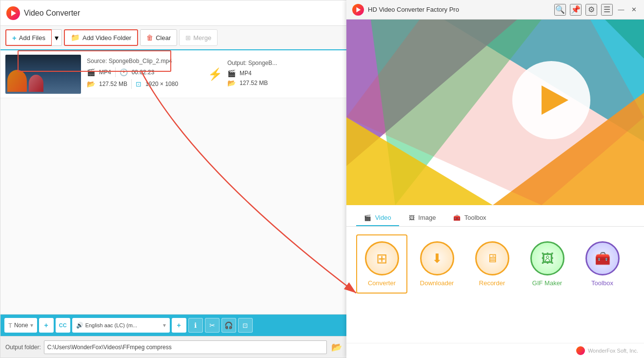 Image resolution: width=644 pixels, height=358 pixels. I want to click on source-format: MP4, so click(105, 72).